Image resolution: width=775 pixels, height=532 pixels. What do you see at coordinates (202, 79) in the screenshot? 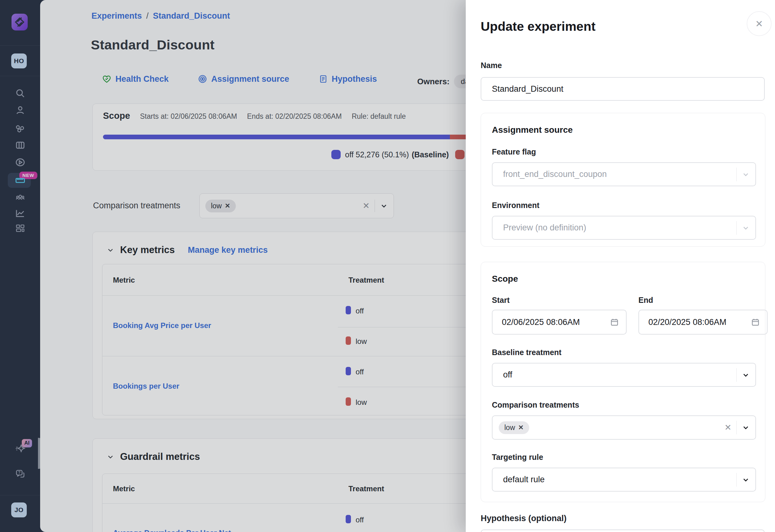
I see `target-icon` at bounding box center [202, 79].